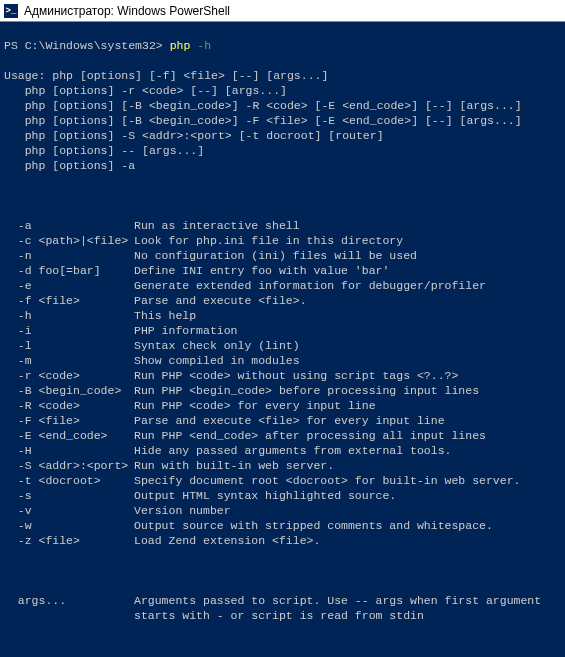 This screenshot has height=657, width=565. What do you see at coordinates (69, 226) in the screenshot?
I see `option-flag: -a` at bounding box center [69, 226].